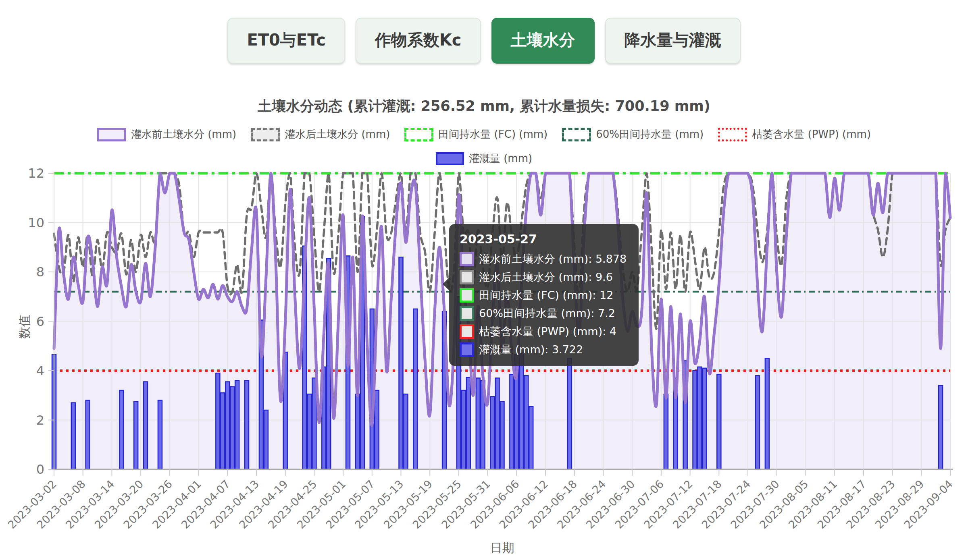 The image size is (968, 560). What do you see at coordinates (36, 173) in the screenshot?
I see `y-tick-label: 12` at bounding box center [36, 173].